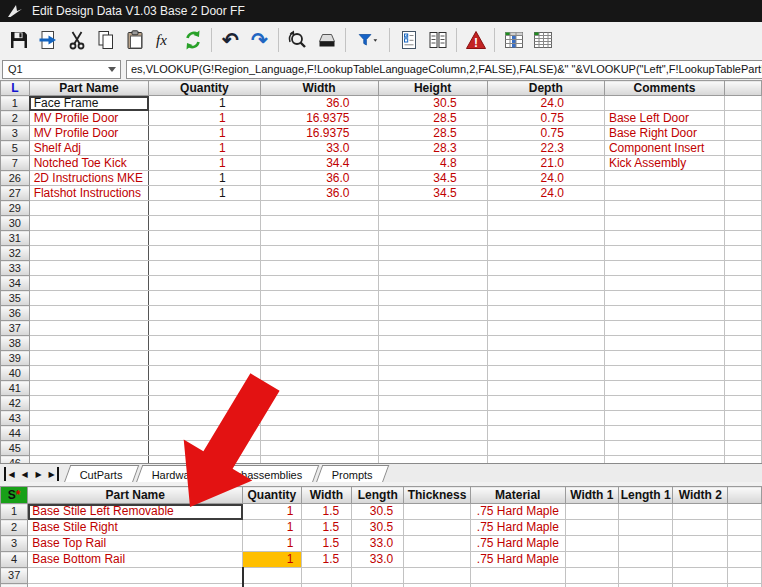  Describe the element at coordinates (353, 474) in the screenshot. I see `sheet-tab-prompts: Prompts` at that location.